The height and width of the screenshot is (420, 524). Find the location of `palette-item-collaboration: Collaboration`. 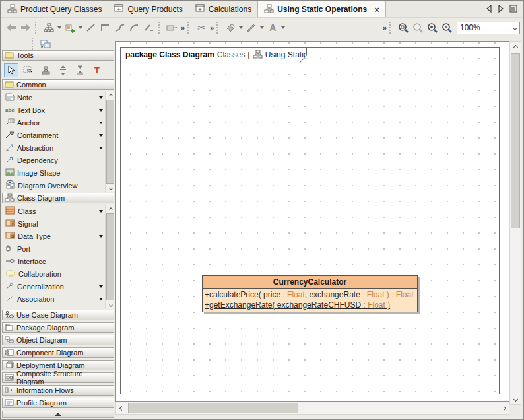

palette-item-collaboration: Collaboration is located at coordinates (58, 273).